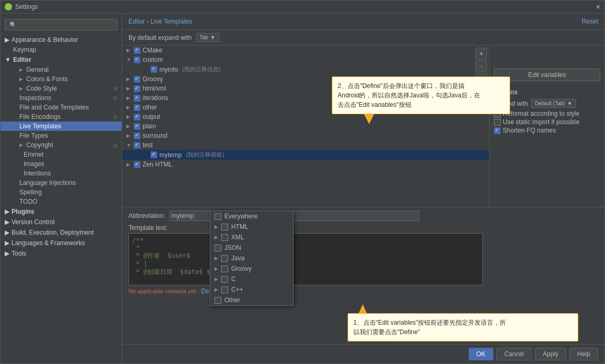 Image resolution: width=605 pixels, height=364 pixels. What do you see at coordinates (61, 50) in the screenshot?
I see `sidebar-item-keymap: Keymap` at bounding box center [61, 50].